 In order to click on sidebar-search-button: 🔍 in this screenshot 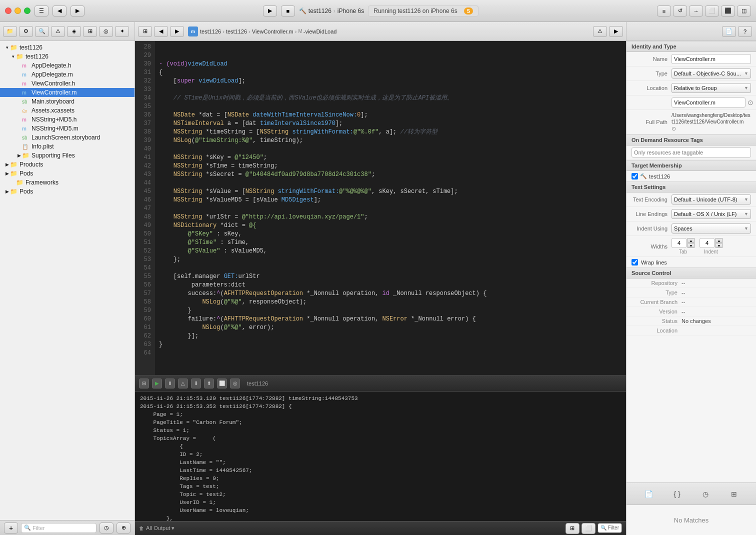, I will do `click(42, 32)`.